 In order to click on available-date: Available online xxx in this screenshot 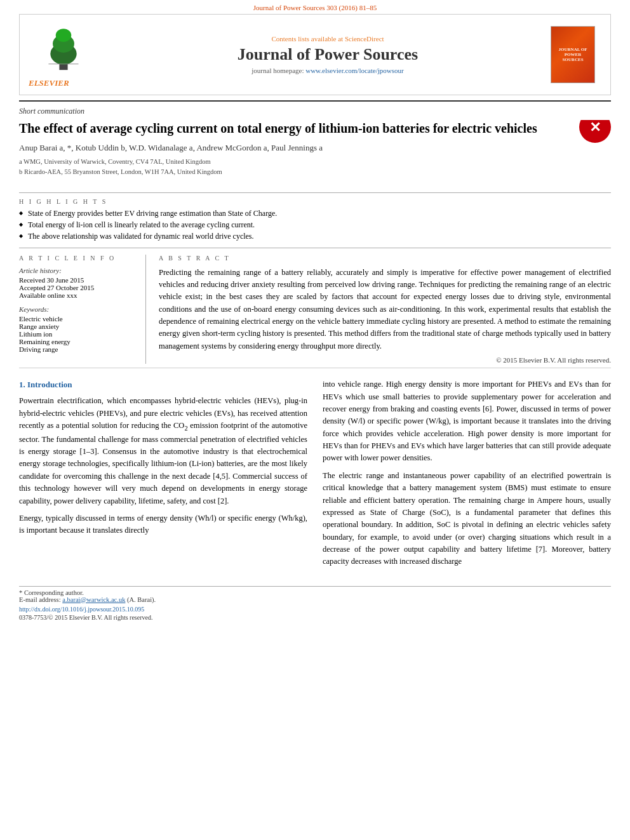, I will do `click(77, 295)`.